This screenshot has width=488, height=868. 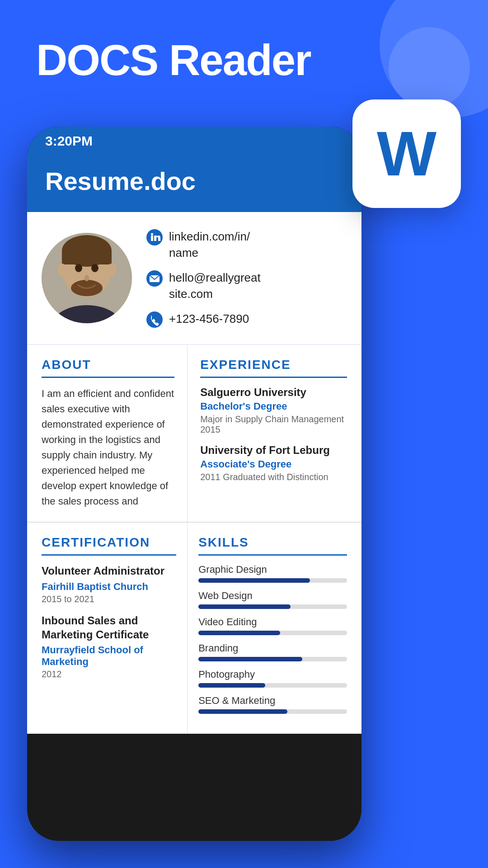 I want to click on email-contact: hello@reallygreatsite.com, so click(x=247, y=286).